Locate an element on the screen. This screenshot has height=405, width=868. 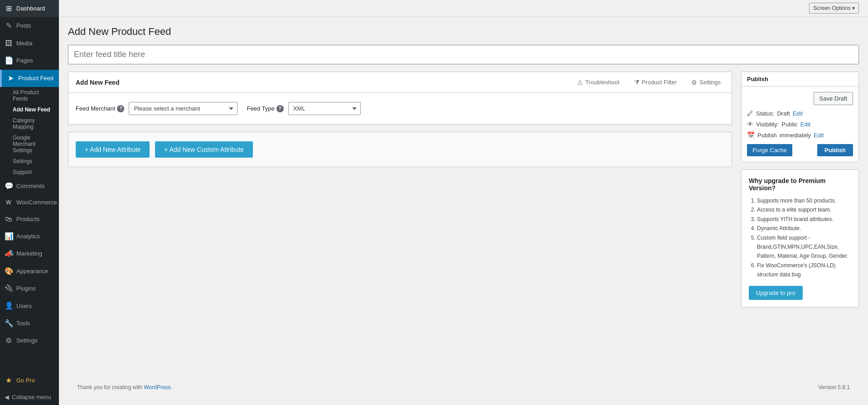
collapse-label: Collapse menu is located at coordinates (32, 397).